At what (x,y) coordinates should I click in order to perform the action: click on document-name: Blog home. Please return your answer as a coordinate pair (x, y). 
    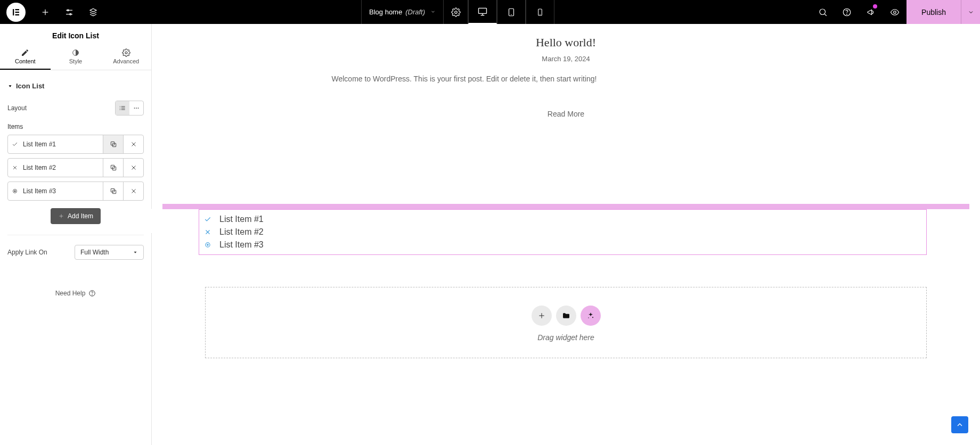
    Looking at the image, I should click on (386, 12).